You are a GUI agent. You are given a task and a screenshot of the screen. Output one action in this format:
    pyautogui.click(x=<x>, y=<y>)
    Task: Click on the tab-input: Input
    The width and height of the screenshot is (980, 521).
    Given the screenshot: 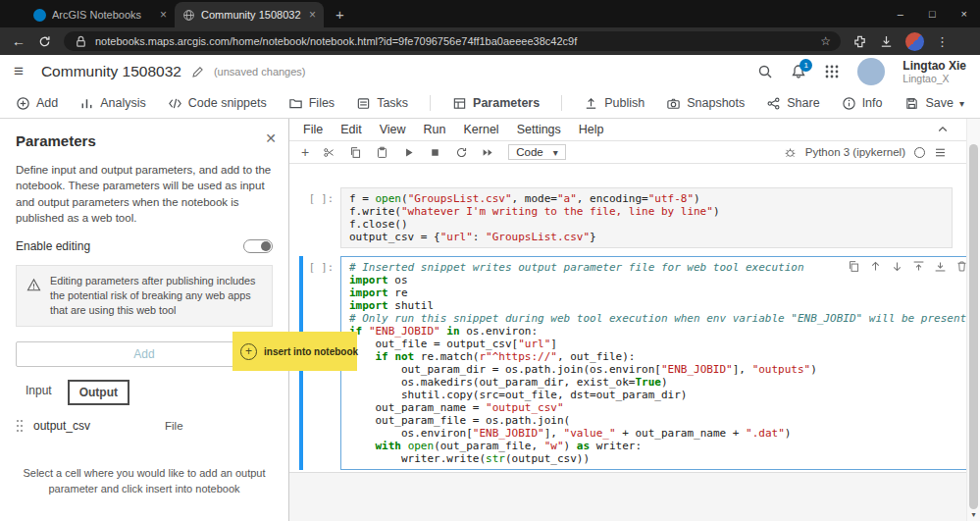 What is the action you would take?
    pyautogui.click(x=39, y=392)
    